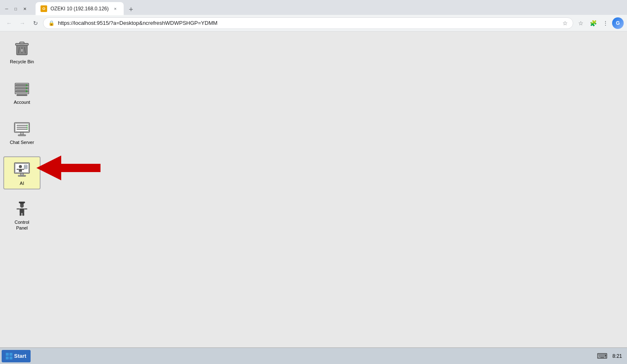 The image size is (627, 364). What do you see at coordinates (20, 356) in the screenshot?
I see `start-label: Start` at bounding box center [20, 356].